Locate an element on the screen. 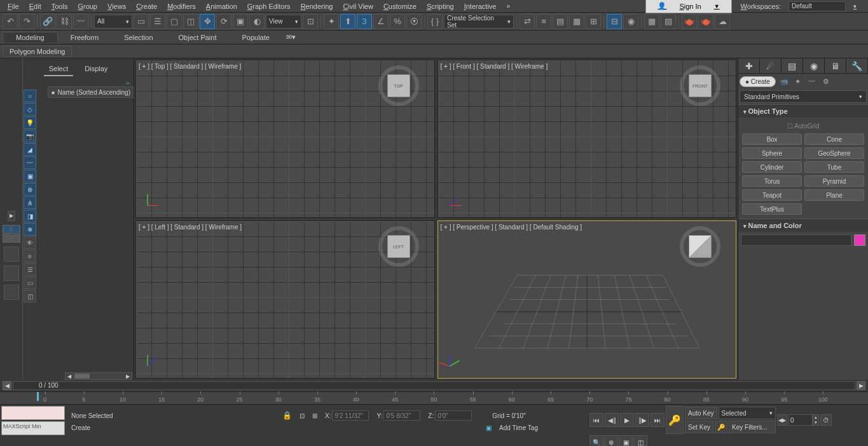 This screenshot has height=446, width=868. frame-mode-icon: ◀▶ is located at coordinates (782, 420).